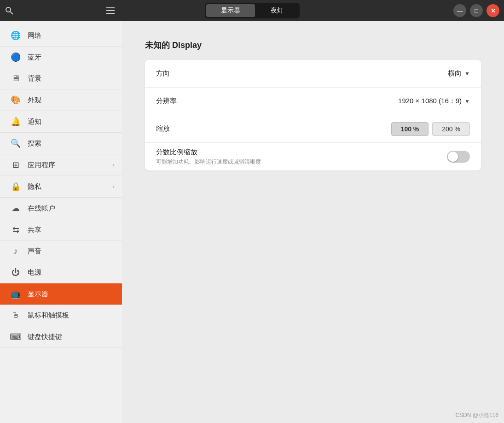  What do you see at coordinates (16, 143) in the screenshot?
I see `sidebar-icon-5: 🔍` at bounding box center [16, 143].